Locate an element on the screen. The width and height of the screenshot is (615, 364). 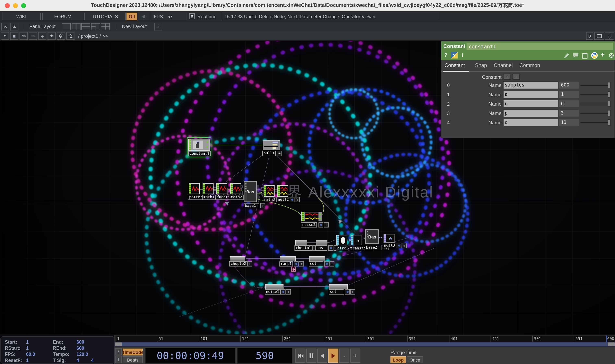
param-value-field: 6 is located at coordinates (569, 104).